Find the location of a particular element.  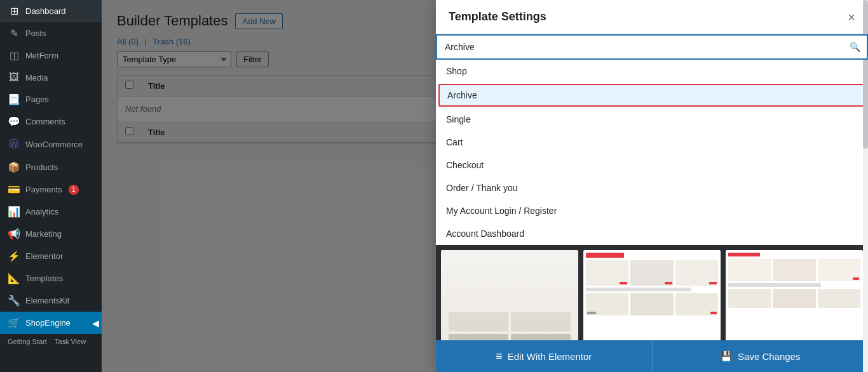

sidebar-item-label: Payments is located at coordinates (44, 189).